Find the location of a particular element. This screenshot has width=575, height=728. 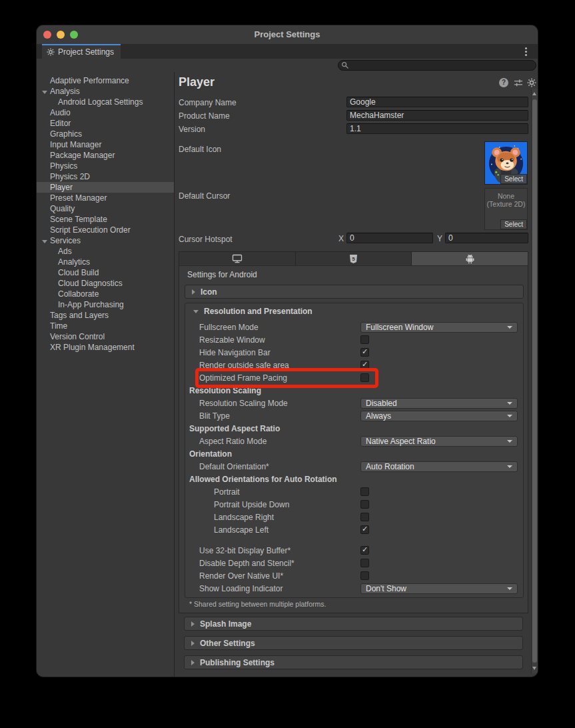

hotspot-x-input is located at coordinates (390, 238).